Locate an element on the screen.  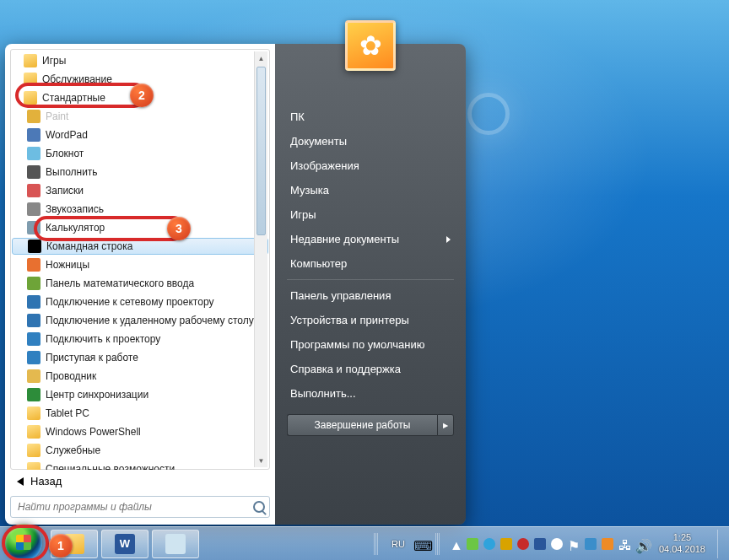
label: Блокнот is located at coordinates (64, 153).